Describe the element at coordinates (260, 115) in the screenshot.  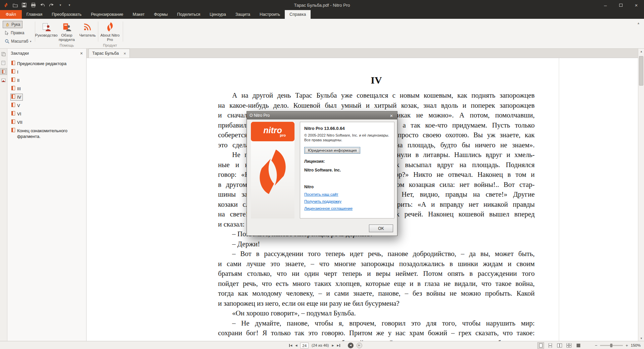
I see `dialog-title: О Nitro Pro` at that location.